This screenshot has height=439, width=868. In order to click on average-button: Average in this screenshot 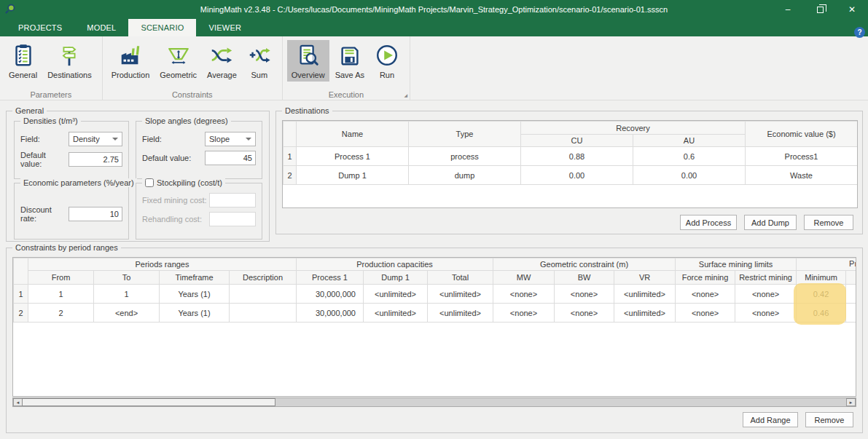, I will do `click(222, 61)`.